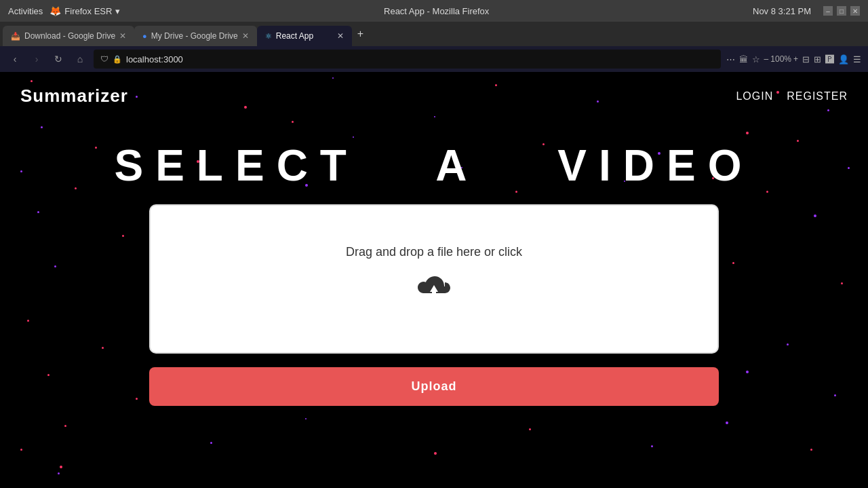 The height and width of the screenshot is (488, 868). I want to click on tab-mydrive-close: ✕, so click(245, 36).